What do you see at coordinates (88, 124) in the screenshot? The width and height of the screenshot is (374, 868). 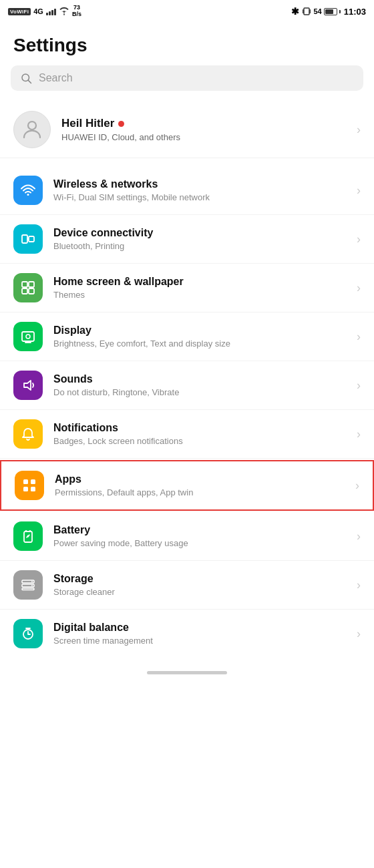 I see `profile-name: Heil Hitler` at bounding box center [88, 124].